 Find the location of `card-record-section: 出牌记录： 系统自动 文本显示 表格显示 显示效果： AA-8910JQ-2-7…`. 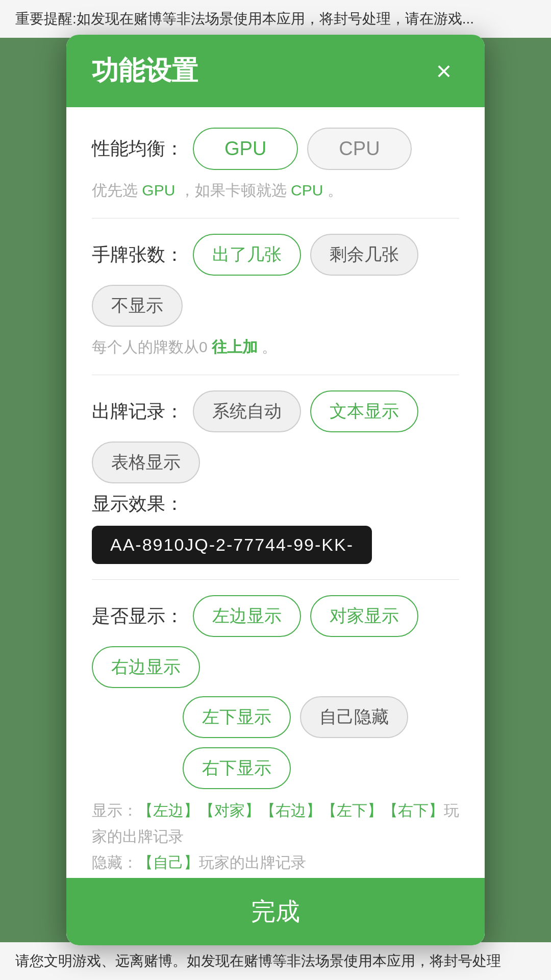

card-record-section: 出牌记录： 系统自动 文本显示 表格显示 显示效果： AA-8910JQ-2-7… is located at coordinates (276, 477).